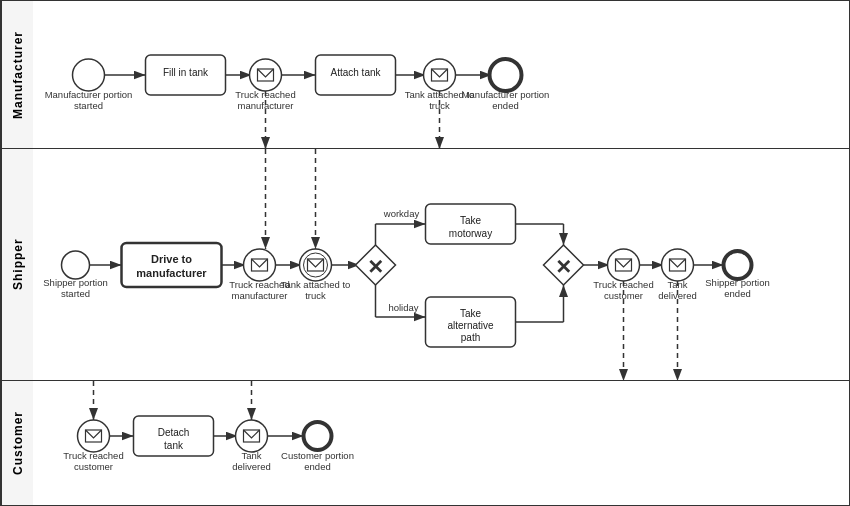 Image resolution: width=850 pixels, height=506 pixels. Describe the element at coordinates (88, 106) in the screenshot. I see `m-start-label2: started` at that location.